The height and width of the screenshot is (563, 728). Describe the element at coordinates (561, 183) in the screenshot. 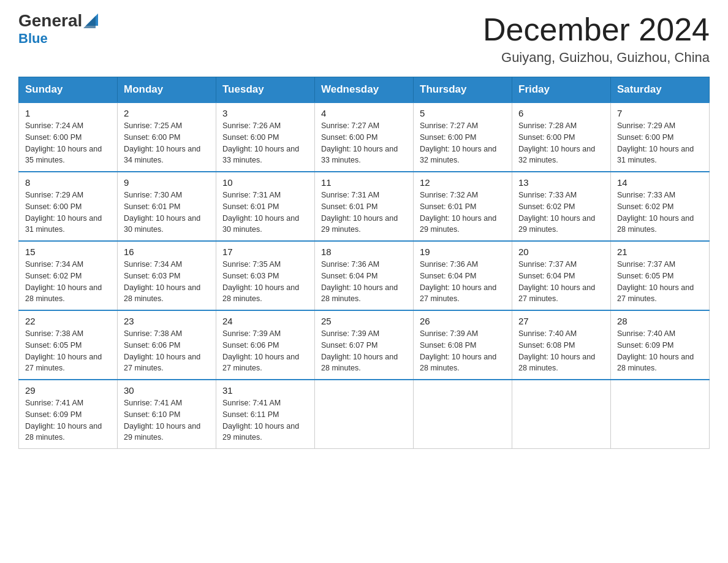

I see `day-number: 13` at that location.